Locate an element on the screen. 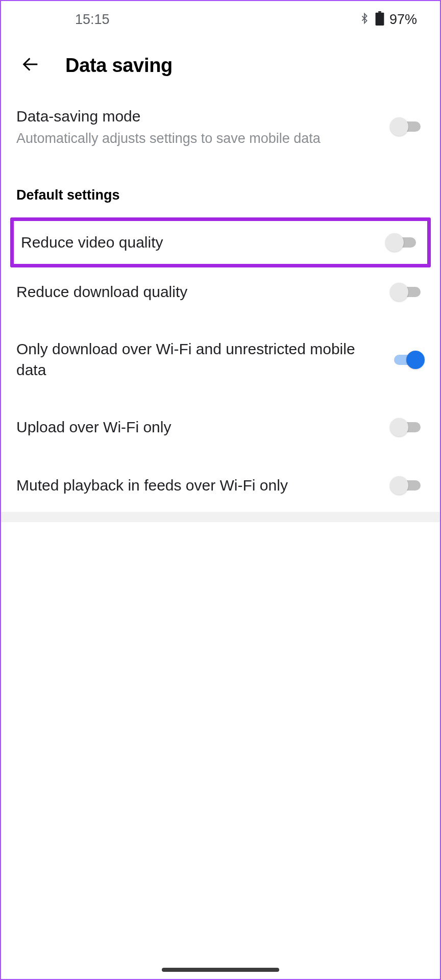 The image size is (441, 980). setting-data-saving-mode: Data-saving mode Automatically adjusts s… is located at coordinates (220, 127).